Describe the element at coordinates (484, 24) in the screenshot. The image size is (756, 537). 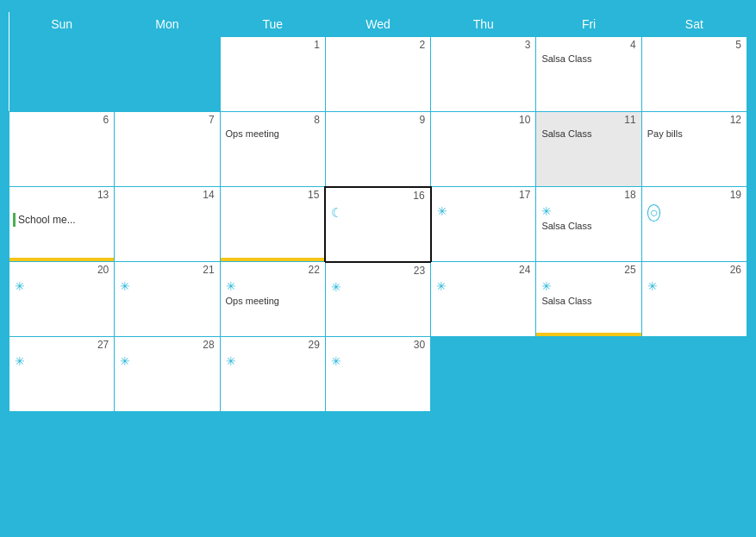
I see `weekday-header-thu: Thu` at that location.